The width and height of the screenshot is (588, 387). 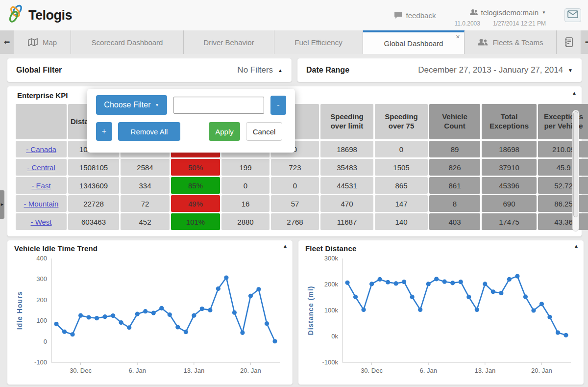 What do you see at coordinates (511, 42) in the screenshot?
I see `tab-fleets-teams: Fleets & Teams` at bounding box center [511, 42].